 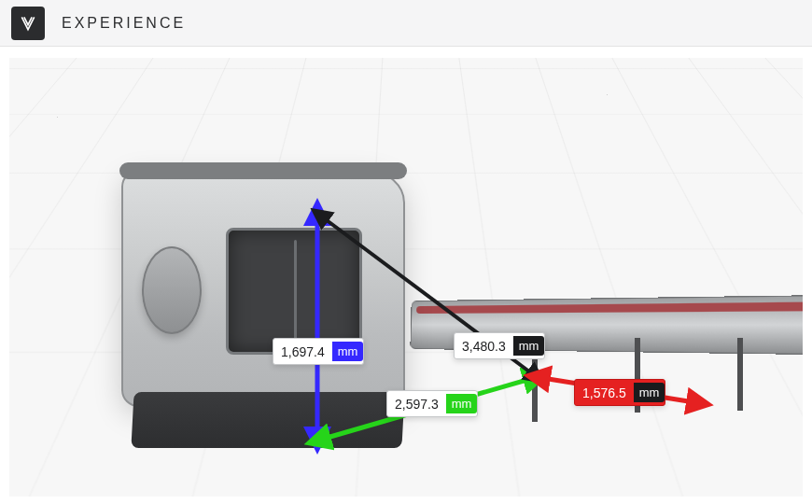 I want to click on measurement-height-label: 1,697.4 mm, so click(x=318, y=351).